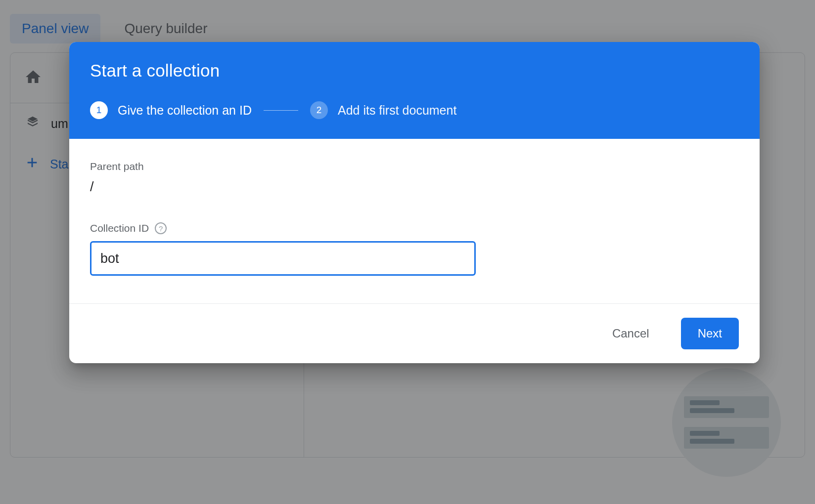 Image resolution: width=815 pixels, height=504 pixels. I want to click on step-1: 1 Give the collection an ID, so click(171, 110).